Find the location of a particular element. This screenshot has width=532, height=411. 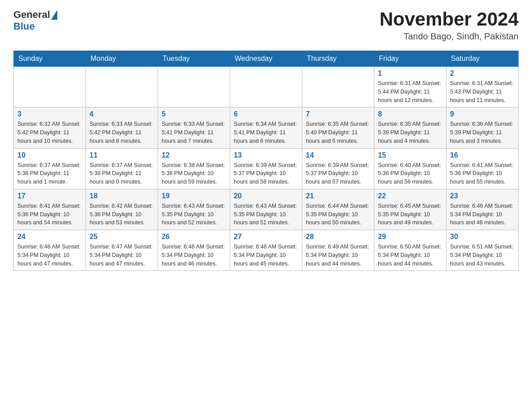

day-number: 15 is located at coordinates (410, 155).